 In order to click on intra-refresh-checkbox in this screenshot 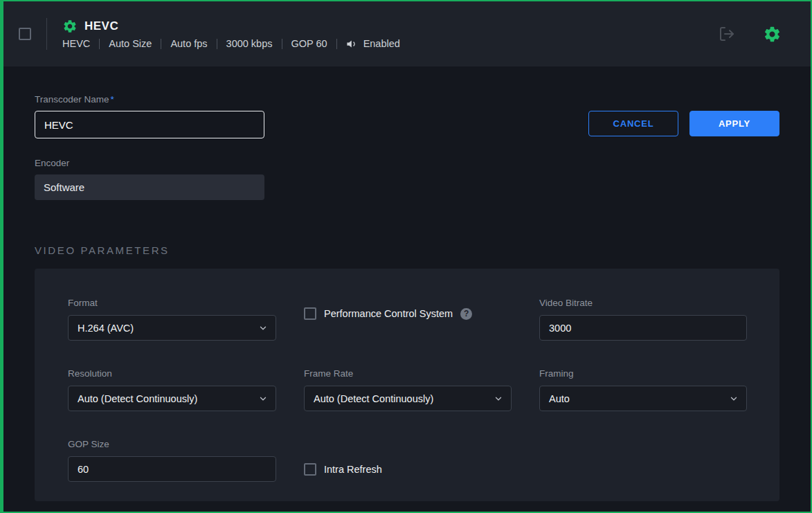, I will do `click(310, 469)`.